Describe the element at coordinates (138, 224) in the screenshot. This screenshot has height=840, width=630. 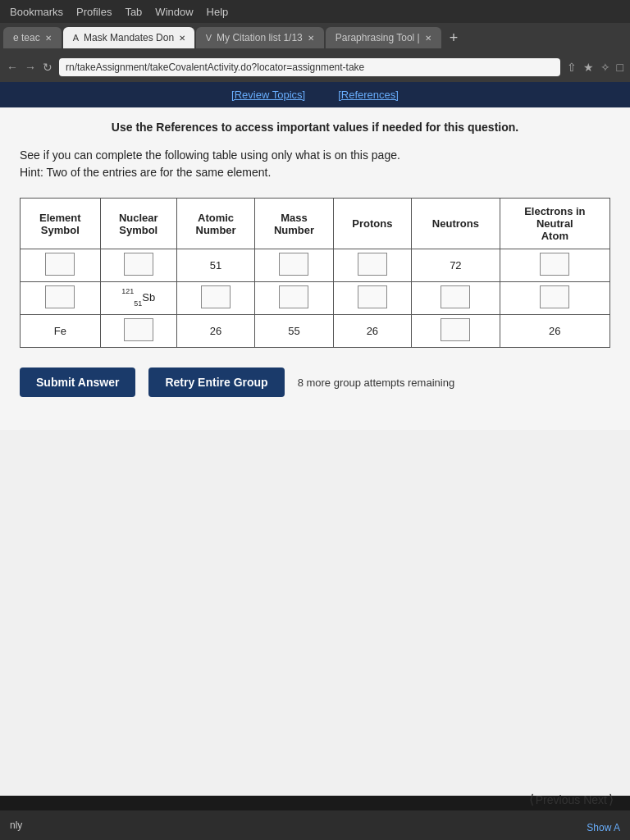
I see `col-header-nuclear: NuclearSymbol` at that location.